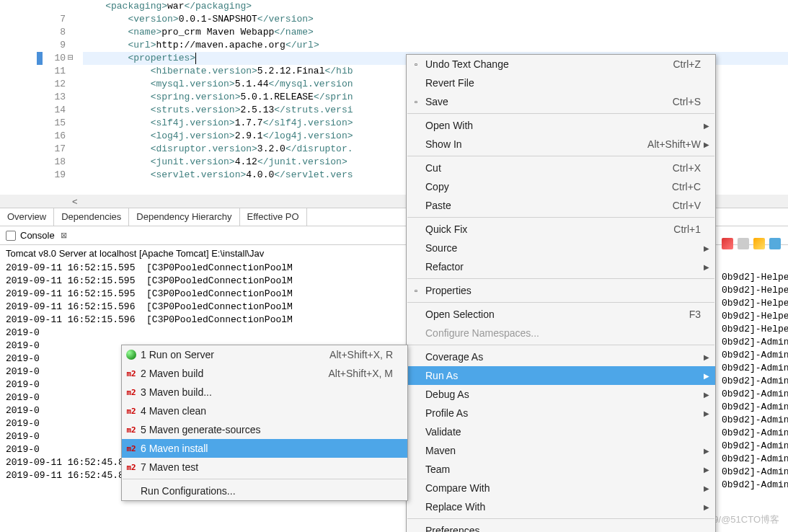 Image resolution: width=788 pixels, height=532 pixels. What do you see at coordinates (561, 102) in the screenshot?
I see `menu-item-save: ▫SaveCtrl+S` at bounding box center [561, 102].